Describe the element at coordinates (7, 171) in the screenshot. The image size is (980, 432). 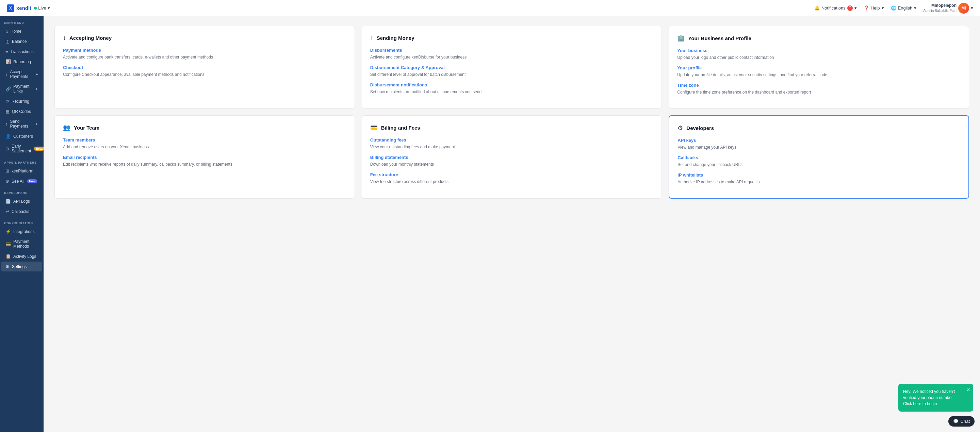
I see `xenplatform-icon: ⊞` at that location.